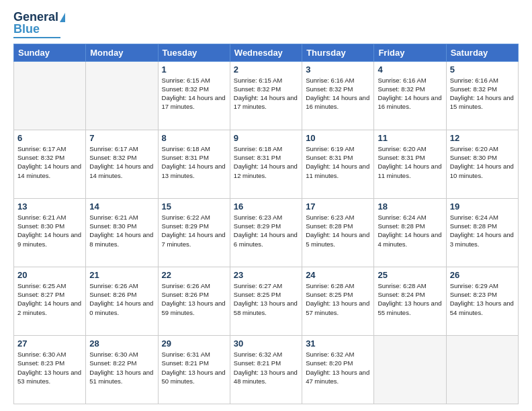 The image size is (532, 411). I want to click on day-number: 25, so click(410, 275).